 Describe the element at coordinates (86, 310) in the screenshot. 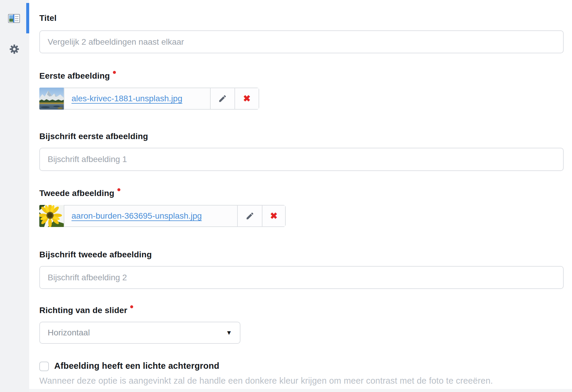

I see `slider-direction-label: Richting van de slider` at that location.